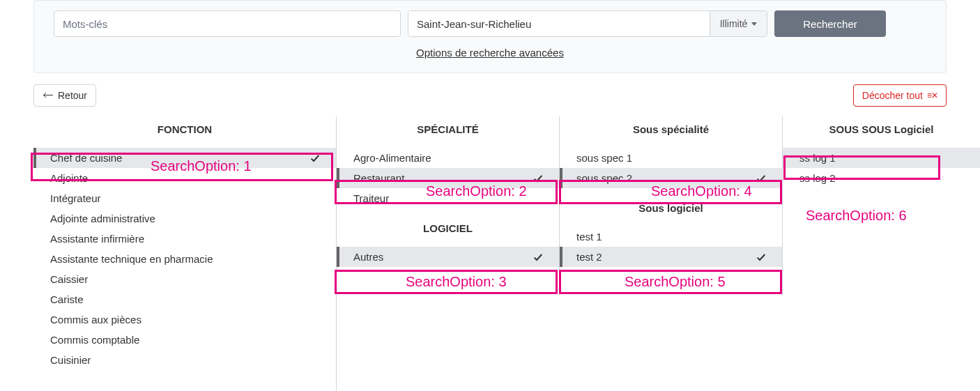  I want to click on list-item-label: test 2, so click(590, 256).